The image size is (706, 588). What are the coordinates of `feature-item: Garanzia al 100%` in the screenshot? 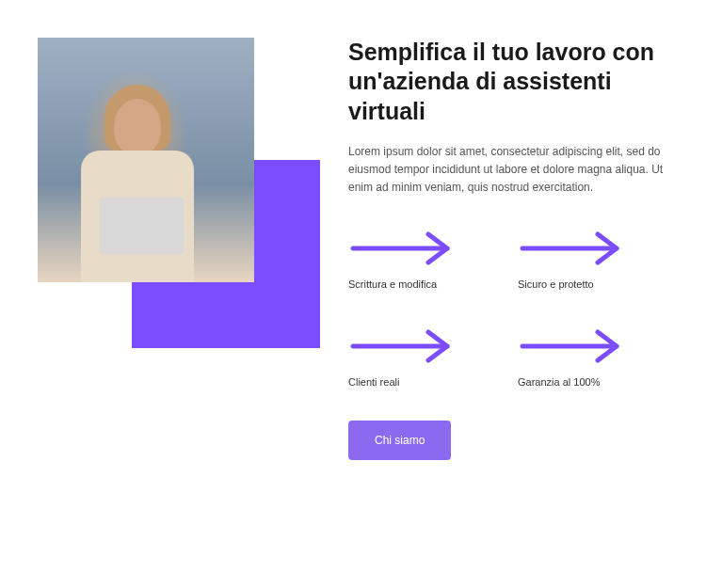 It's located at (593, 358).